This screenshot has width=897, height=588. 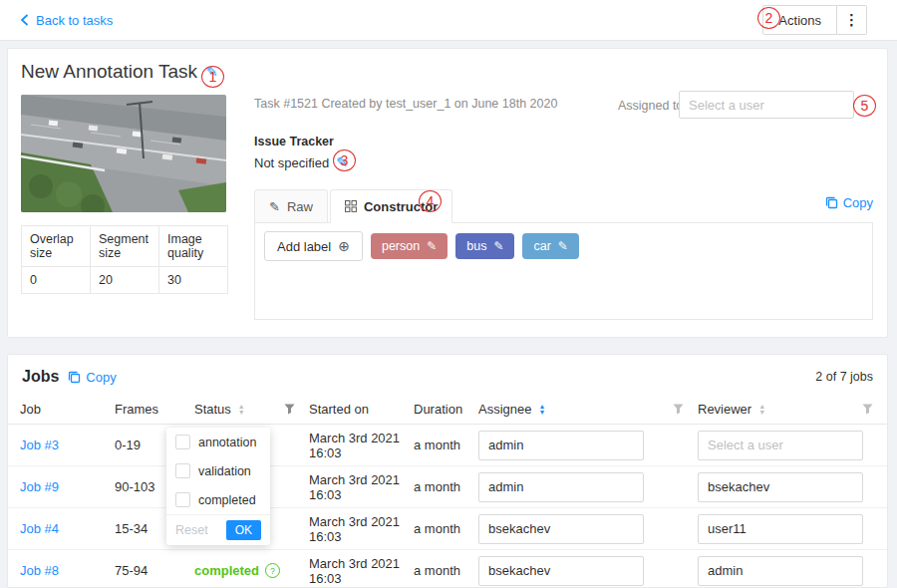 What do you see at coordinates (191, 530) in the screenshot?
I see `filter-reset-button: Reset` at bounding box center [191, 530].